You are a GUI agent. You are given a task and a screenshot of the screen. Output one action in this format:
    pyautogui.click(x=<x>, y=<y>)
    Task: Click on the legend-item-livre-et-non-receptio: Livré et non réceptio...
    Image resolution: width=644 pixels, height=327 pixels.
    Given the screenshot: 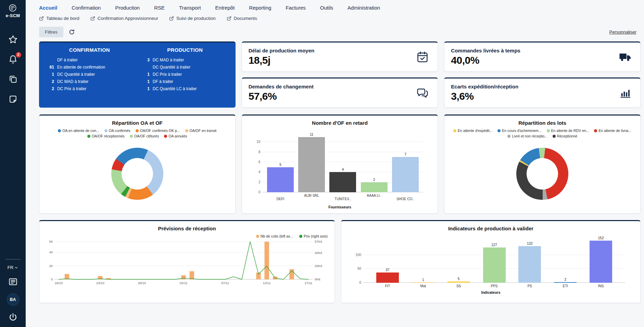 What is the action you would take?
    pyautogui.click(x=527, y=136)
    